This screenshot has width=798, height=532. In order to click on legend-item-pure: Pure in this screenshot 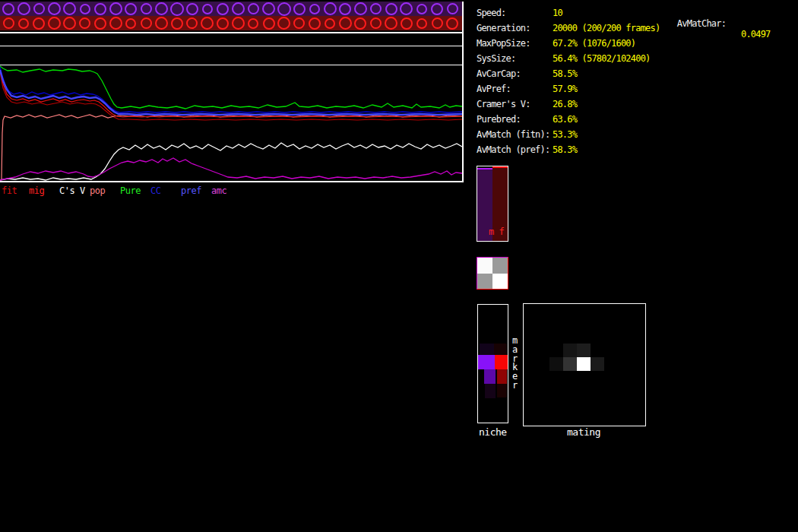, I will do `click(131, 191)`.